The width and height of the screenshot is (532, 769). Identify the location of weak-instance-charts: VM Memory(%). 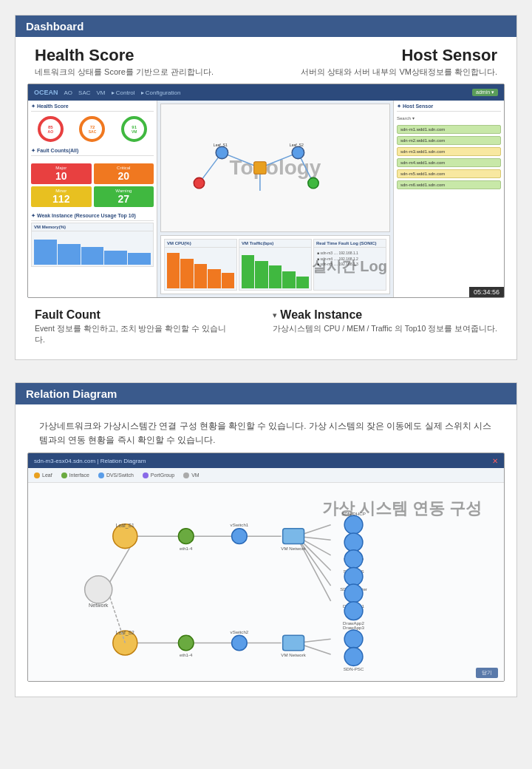
(92, 245).